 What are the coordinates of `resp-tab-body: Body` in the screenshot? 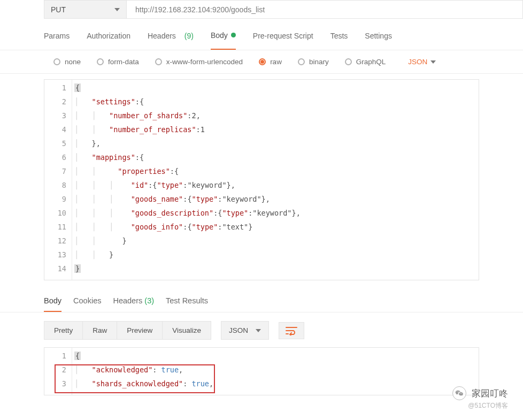 It's located at (52, 304).